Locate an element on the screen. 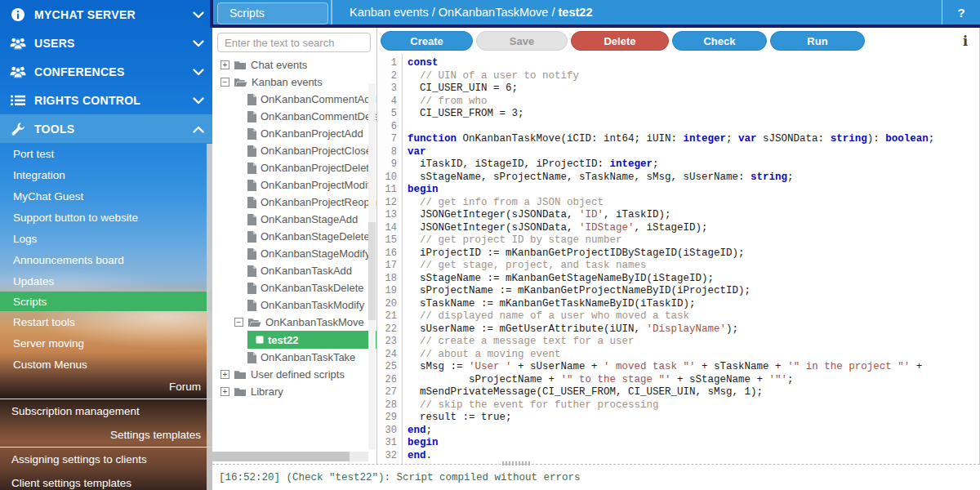 The width and height of the screenshot is (980, 490). line-number: 16 is located at coordinates (387, 254).